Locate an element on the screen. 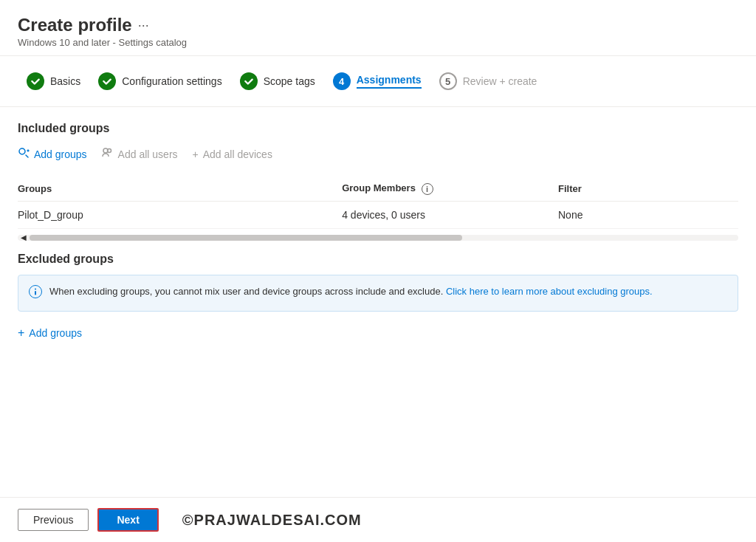 This screenshot has width=756, height=542. add-all-users-label: Add all users is located at coordinates (148, 154).